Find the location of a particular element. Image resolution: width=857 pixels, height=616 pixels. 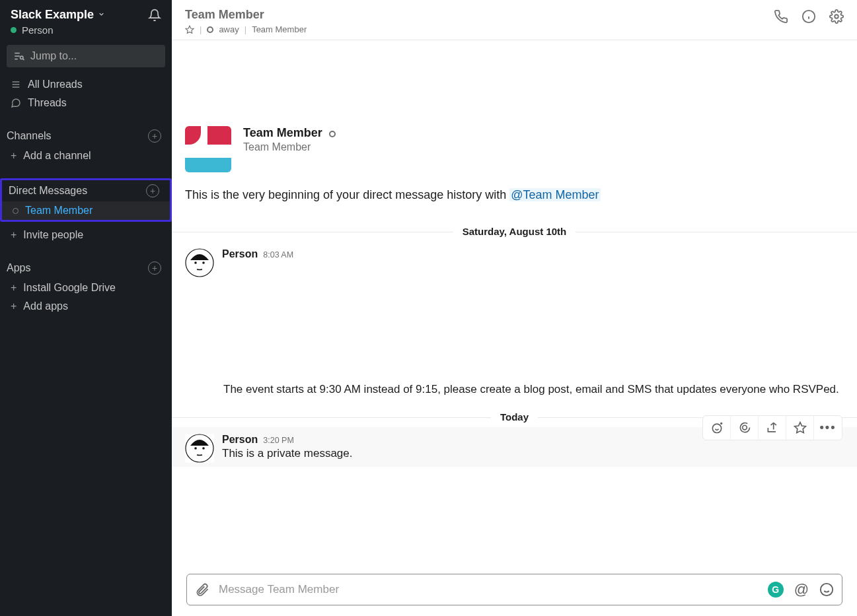

channels-label: Channels is located at coordinates (29, 136).